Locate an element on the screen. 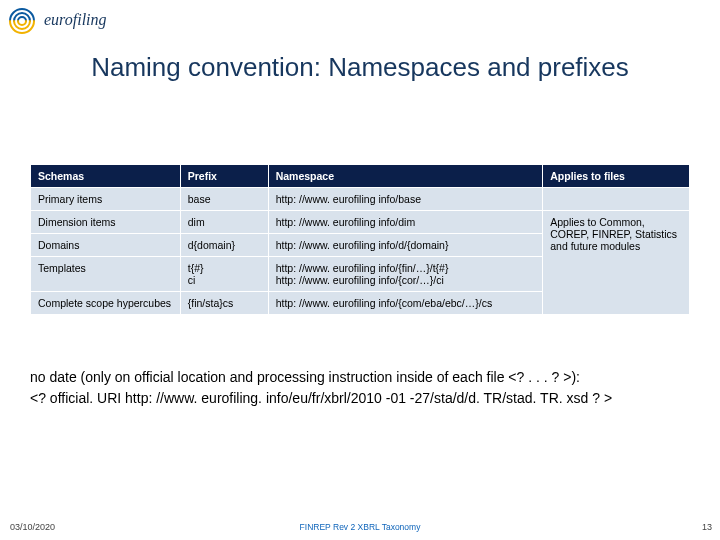 The image size is (720, 540). cell-schema: Primary items is located at coordinates (106, 200).